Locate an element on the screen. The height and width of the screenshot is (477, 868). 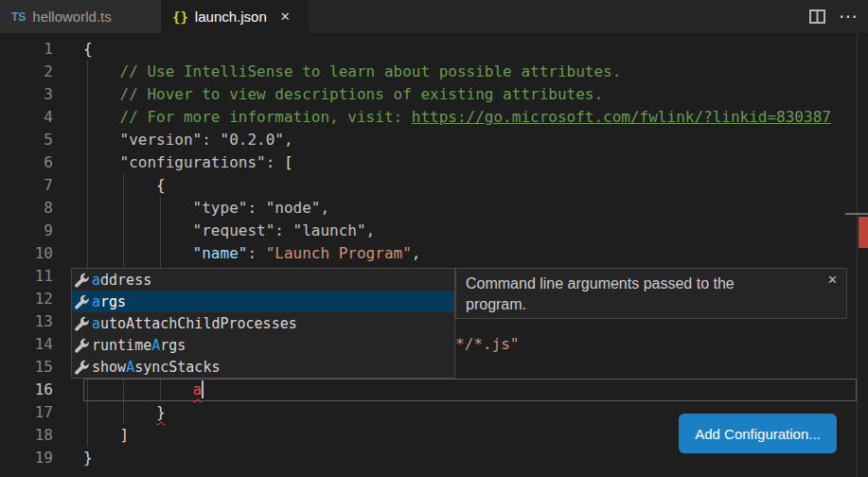
code-text: // Hover to view descriptions of existin… is located at coordinates (475, 95).